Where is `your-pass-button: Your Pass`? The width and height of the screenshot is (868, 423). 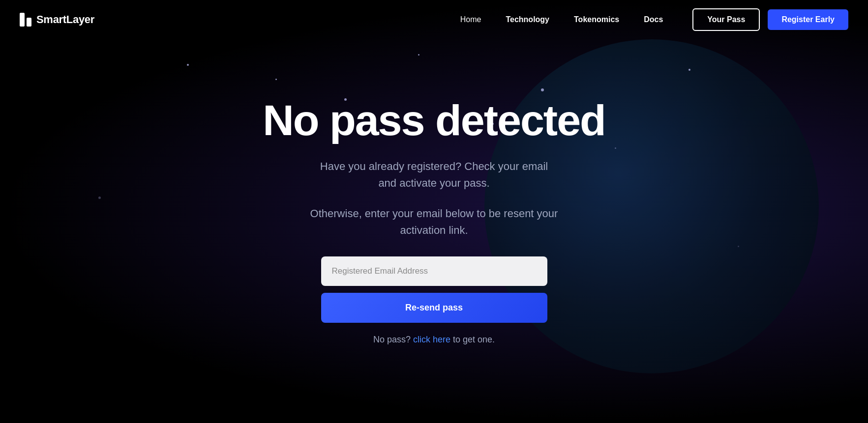 your-pass-button: Your Pass is located at coordinates (726, 20).